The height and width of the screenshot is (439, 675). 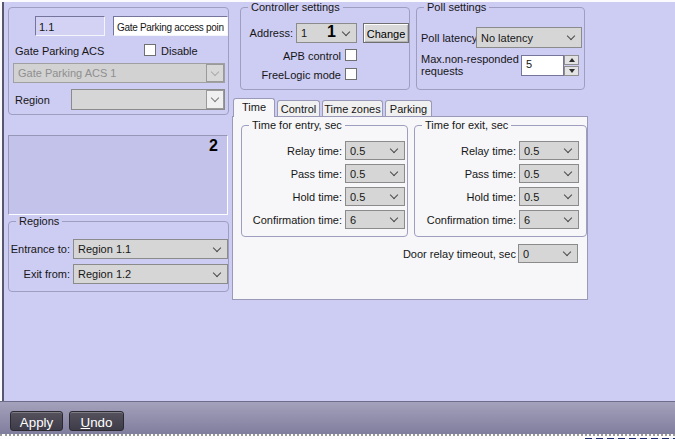 What do you see at coordinates (471, 65) in the screenshot?
I see `max-requests-label: Max.non-responded requests` at bounding box center [471, 65].